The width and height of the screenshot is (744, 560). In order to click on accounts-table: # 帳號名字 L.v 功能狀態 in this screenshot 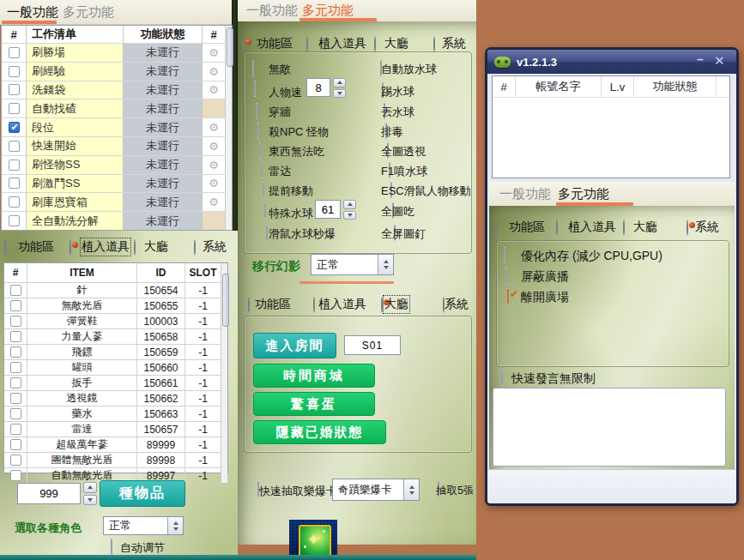, I will do `click(611, 127)`.